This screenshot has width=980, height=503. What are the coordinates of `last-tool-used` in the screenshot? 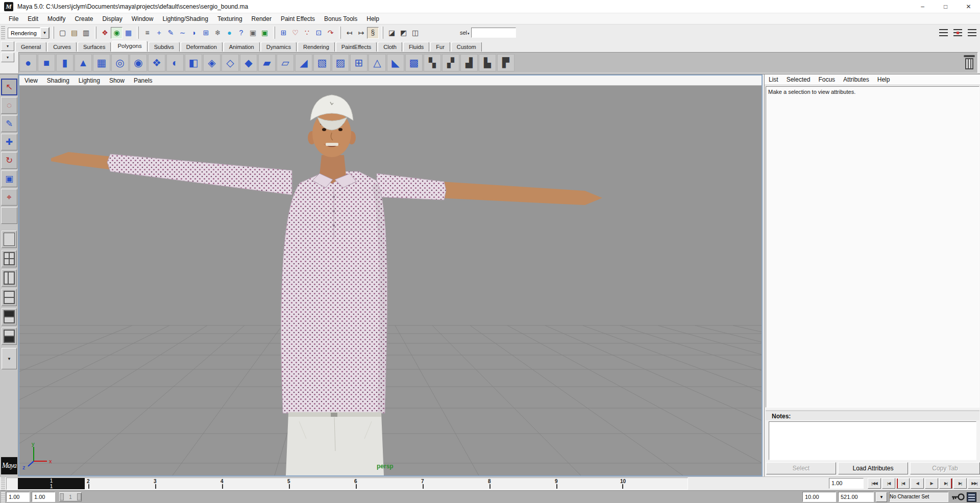 It's located at (9, 215).